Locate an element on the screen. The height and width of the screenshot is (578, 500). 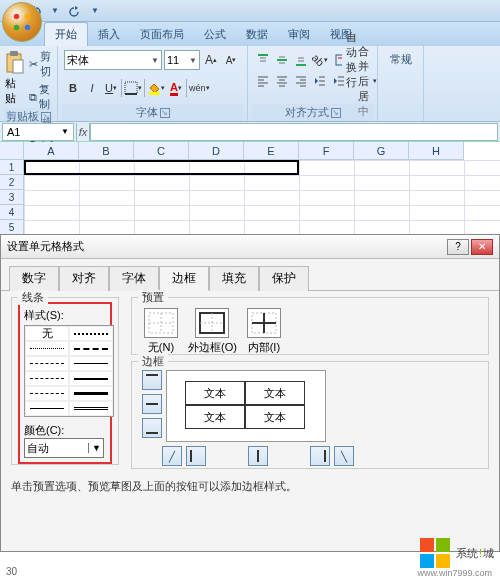
col-header: G is located at coordinates (382, 151).